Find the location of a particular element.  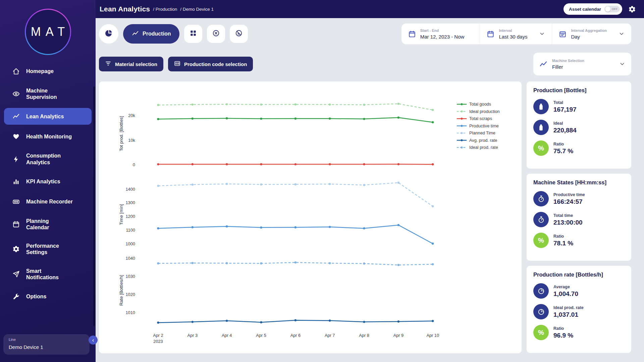

grid-view-button is located at coordinates (193, 34).